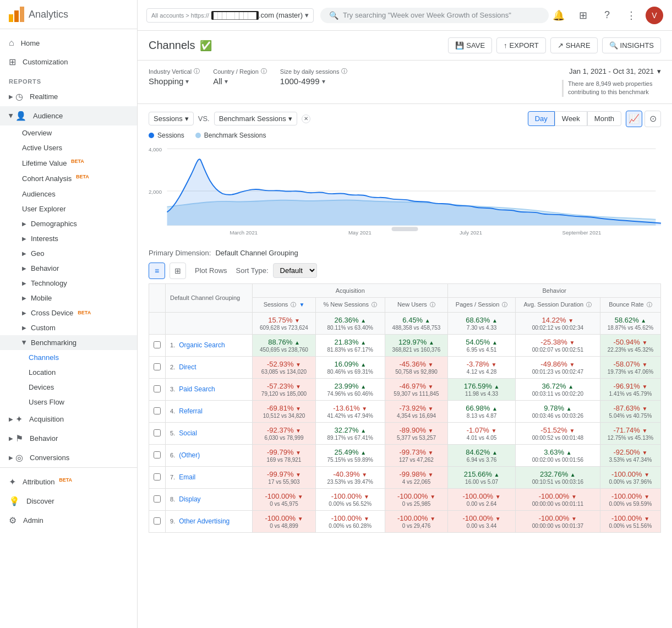 Image resolution: width=672 pixels, height=628 pixels. Describe the element at coordinates (68, 482) in the screenshot. I see `sidebar-item-attribution: ✦ Attribution BETA` at that location.